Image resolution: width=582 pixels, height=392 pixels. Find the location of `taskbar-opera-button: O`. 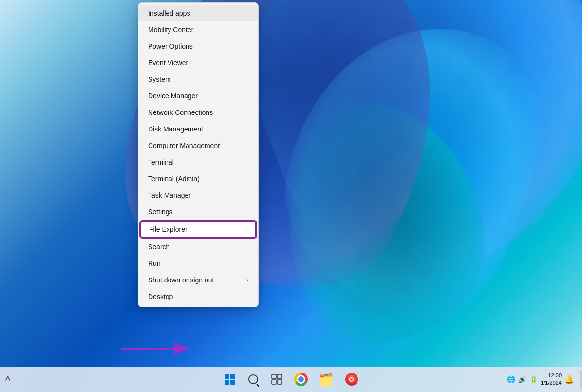

taskbar-opera-button: O is located at coordinates (352, 379).